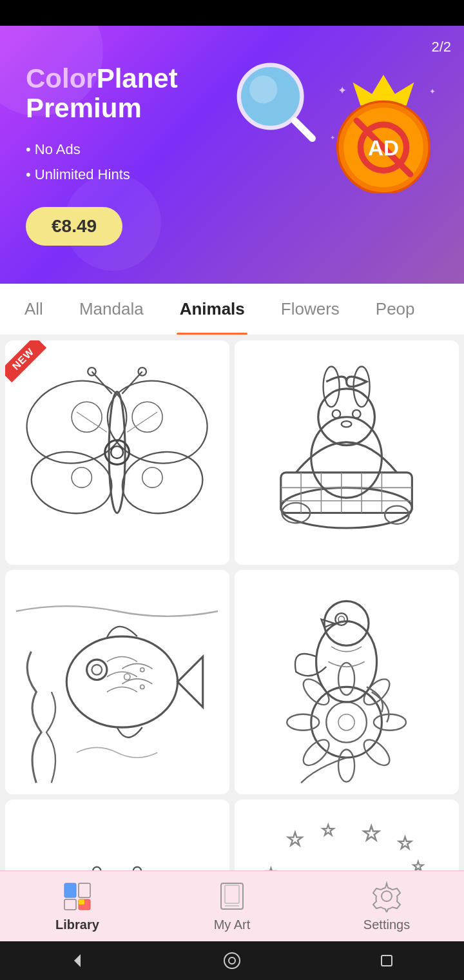 This screenshot has width=464, height=980. Describe the element at coordinates (34, 309) in the screenshot. I see `tab-all: All` at that location.